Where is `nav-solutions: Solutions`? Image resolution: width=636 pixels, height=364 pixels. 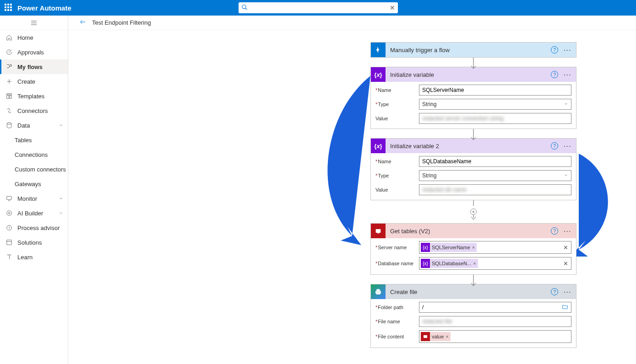 nav-solutions: Solutions is located at coordinates (34, 242).